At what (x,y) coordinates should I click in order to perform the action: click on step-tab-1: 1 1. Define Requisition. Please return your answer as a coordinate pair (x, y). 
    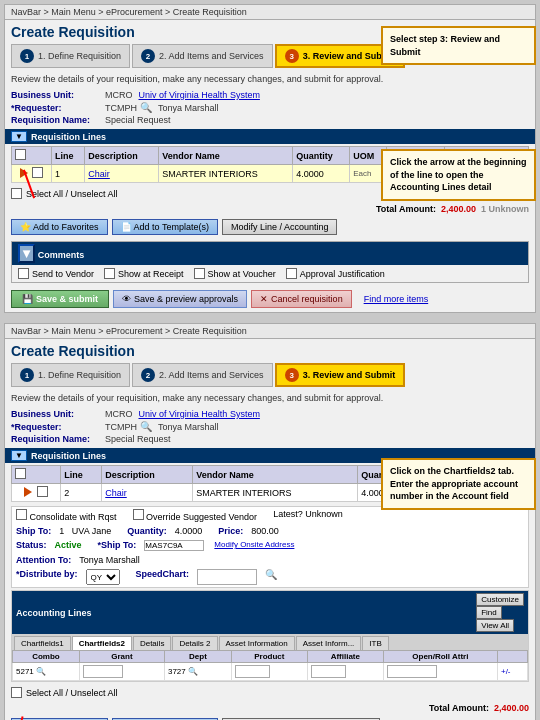
    Looking at the image, I should click on (70, 56).